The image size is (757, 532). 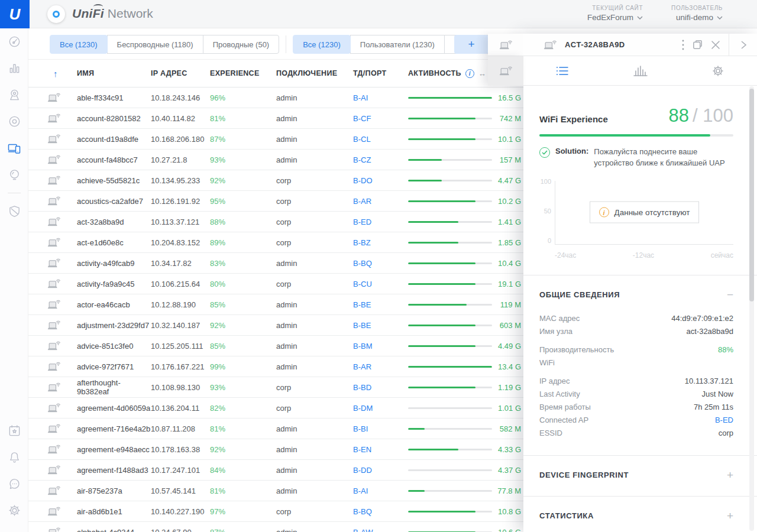 I want to click on client-ap-link: B-BZ, so click(x=381, y=242).